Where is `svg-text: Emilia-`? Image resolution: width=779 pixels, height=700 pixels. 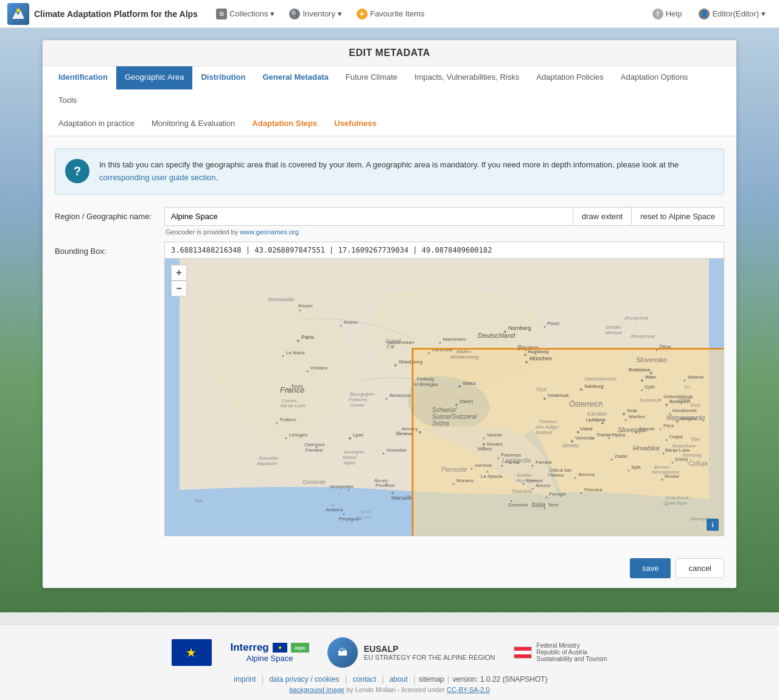
svg-text: Emilia- is located at coordinates (525, 475).